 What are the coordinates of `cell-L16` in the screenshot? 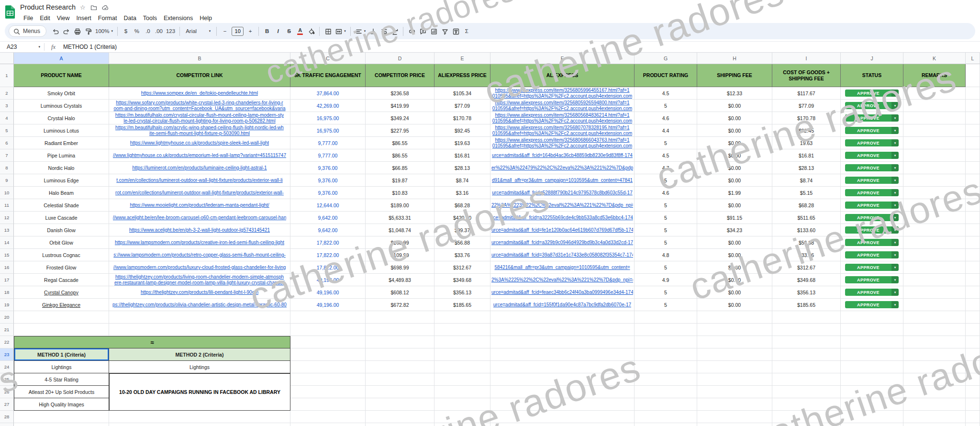 It's located at (973, 268).